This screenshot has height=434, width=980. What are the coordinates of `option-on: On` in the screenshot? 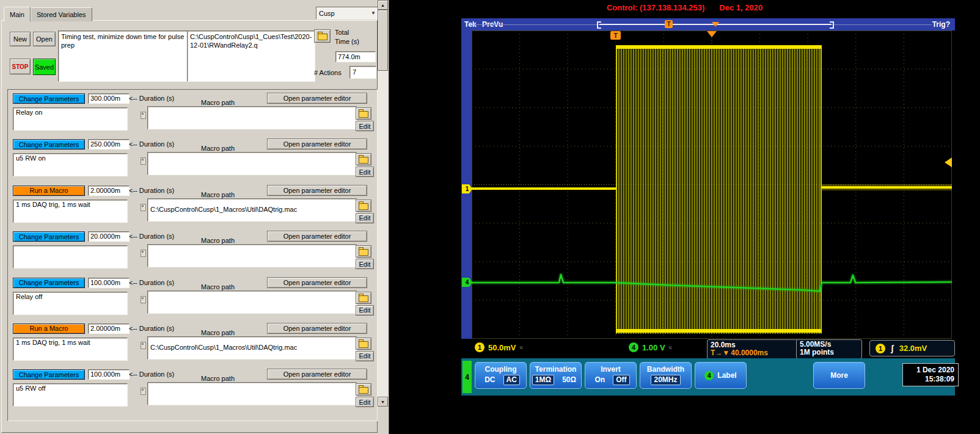 It's located at (600, 380).